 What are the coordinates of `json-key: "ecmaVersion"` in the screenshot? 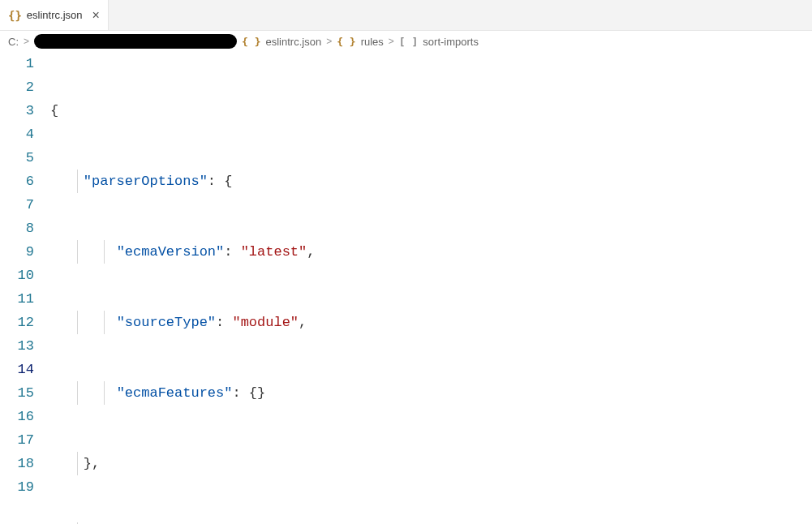 It's located at (170, 251).